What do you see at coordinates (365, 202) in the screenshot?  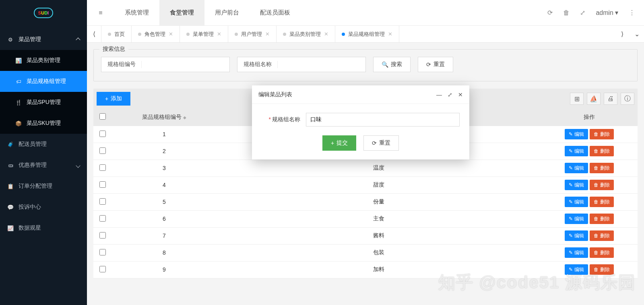 I see `table-row: 5份量✎ 编辑 🗑 删除` at bounding box center [365, 202].